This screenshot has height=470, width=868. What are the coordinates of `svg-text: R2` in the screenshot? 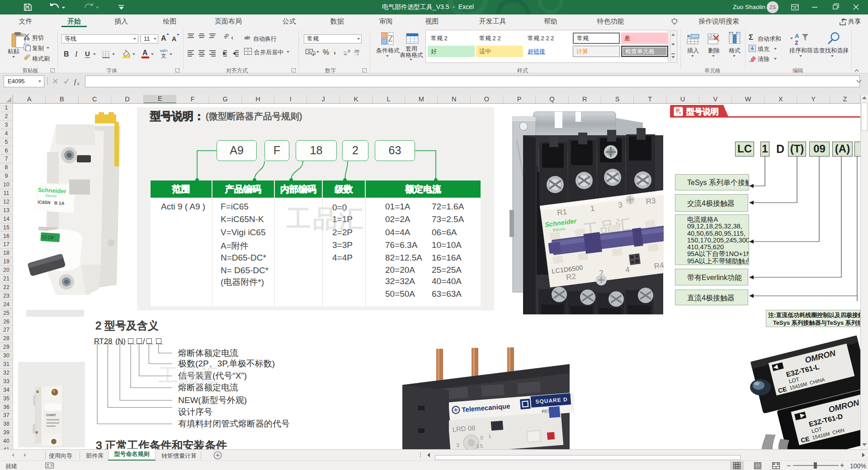 It's located at (571, 277).